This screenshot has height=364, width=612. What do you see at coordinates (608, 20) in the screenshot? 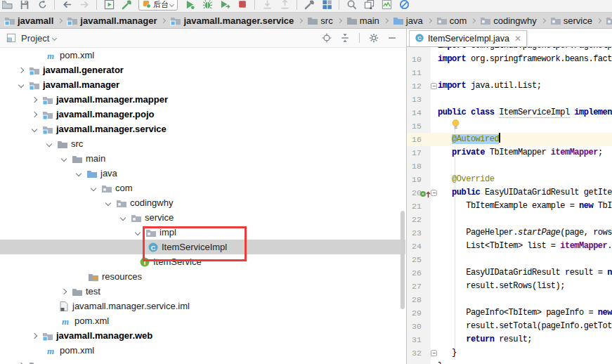
I see `breadcrumb-item-impl: impl` at bounding box center [608, 20].